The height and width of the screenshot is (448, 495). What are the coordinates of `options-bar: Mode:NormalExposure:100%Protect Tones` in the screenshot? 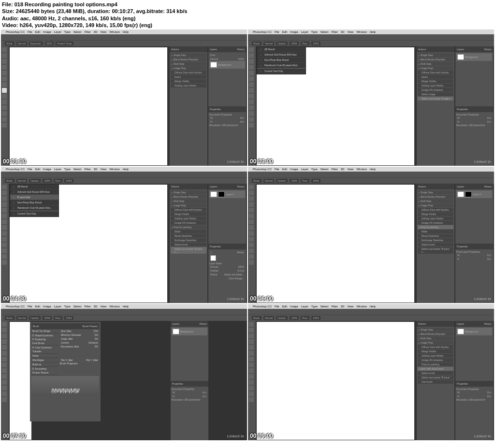 It's located at (124, 43).